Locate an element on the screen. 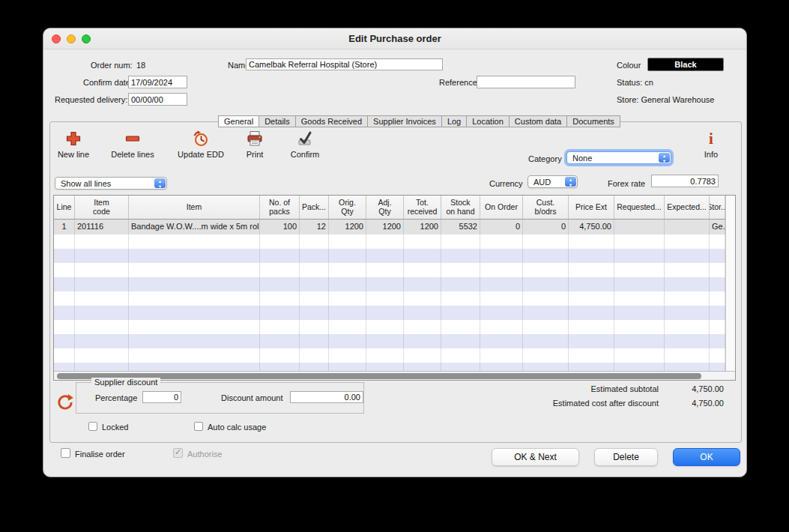 The image size is (789, 532). colour-picker-button: Black is located at coordinates (686, 64).